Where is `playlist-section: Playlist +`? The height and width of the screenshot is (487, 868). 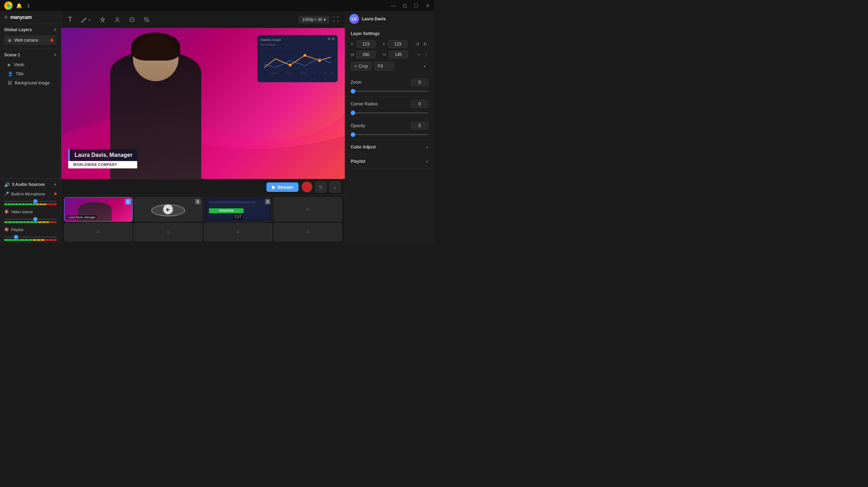
playlist-section: Playlist + is located at coordinates (390, 162).